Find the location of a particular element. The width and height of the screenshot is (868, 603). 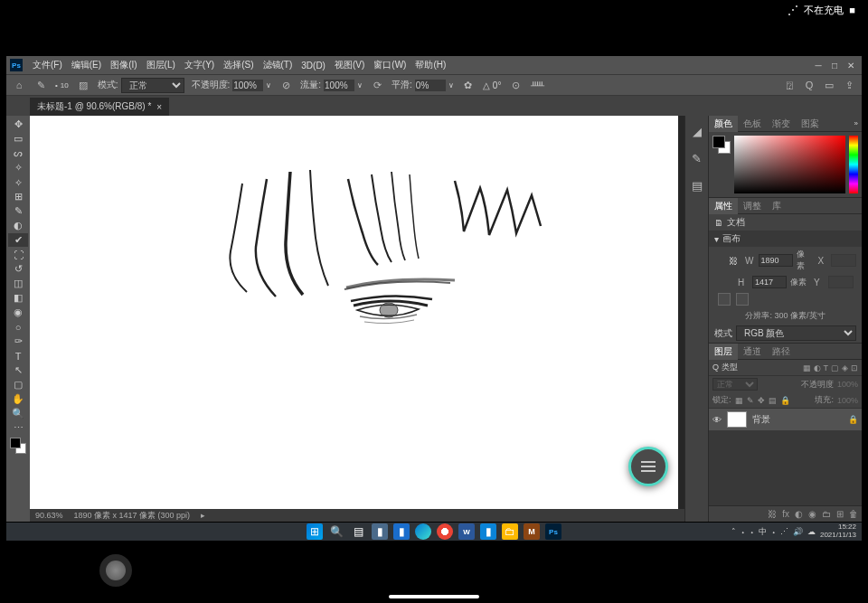

portrait-button is located at coordinates (724, 299).